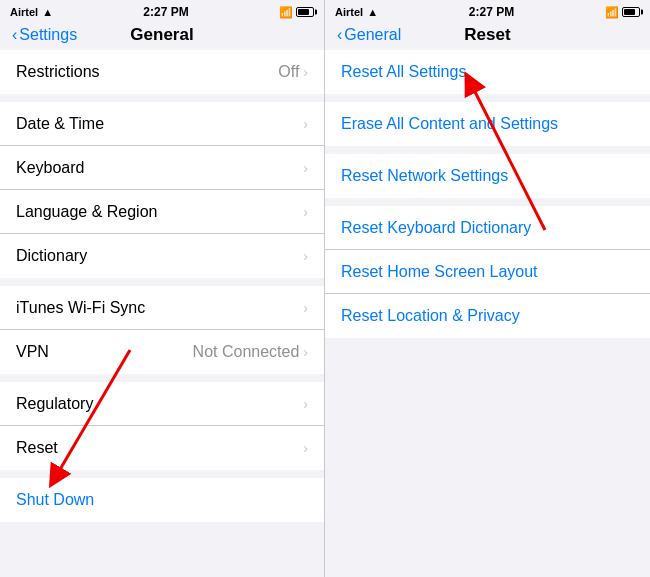  What do you see at coordinates (162, 448) in the screenshot?
I see `reset-item: Reset ›` at bounding box center [162, 448].